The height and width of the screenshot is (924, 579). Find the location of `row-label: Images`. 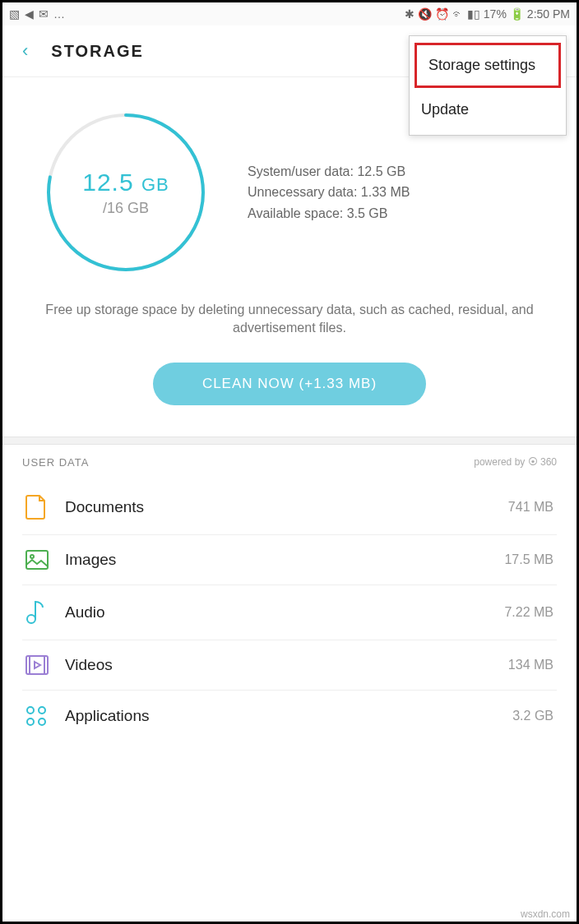

row-label: Images is located at coordinates (285, 560).